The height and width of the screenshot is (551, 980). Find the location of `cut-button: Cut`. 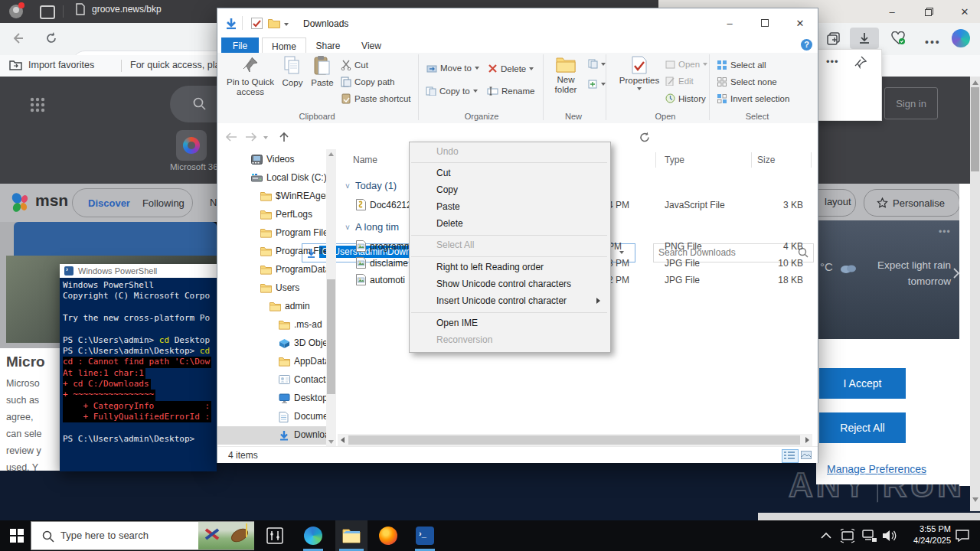

cut-button: Cut is located at coordinates (354, 65).